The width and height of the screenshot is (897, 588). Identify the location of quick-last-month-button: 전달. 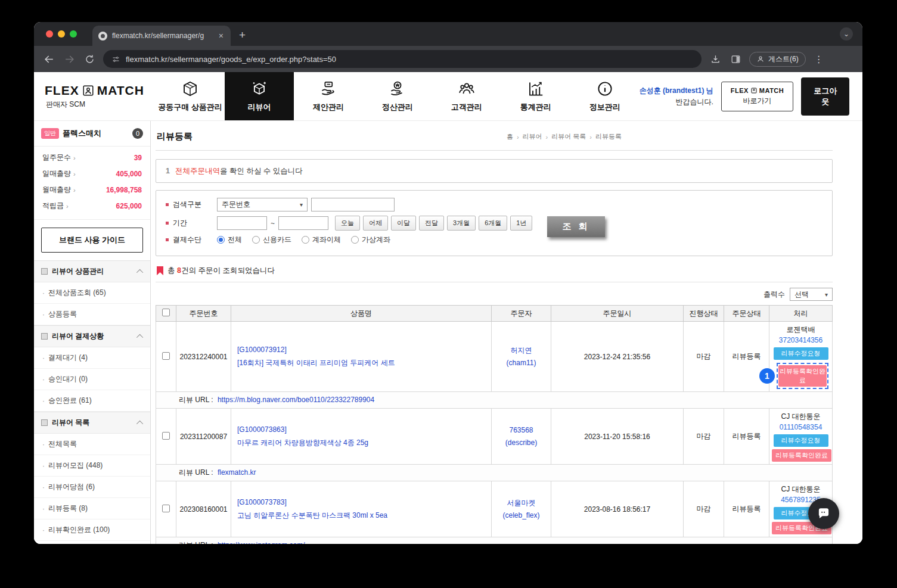
(432, 223).